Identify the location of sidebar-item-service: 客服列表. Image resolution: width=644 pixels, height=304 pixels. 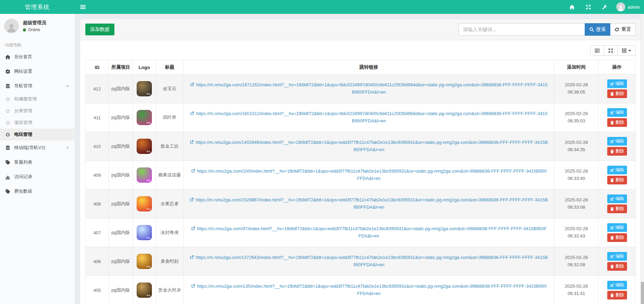
(37, 162).